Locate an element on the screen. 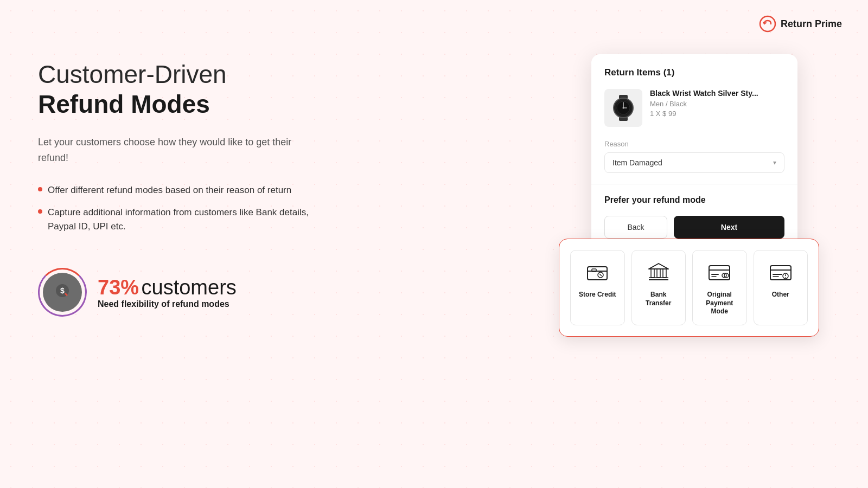 This screenshot has height=488, width=868. card-title: Return Items (1) is located at coordinates (694, 73).